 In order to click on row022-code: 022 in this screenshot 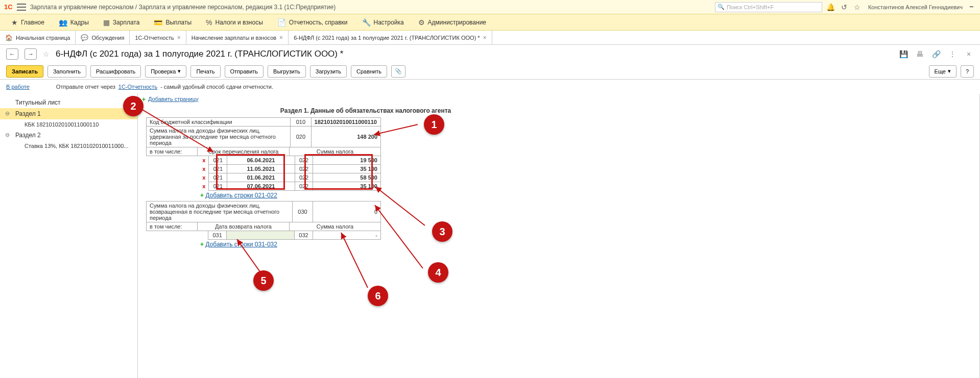, I will do `click(304, 187)`.